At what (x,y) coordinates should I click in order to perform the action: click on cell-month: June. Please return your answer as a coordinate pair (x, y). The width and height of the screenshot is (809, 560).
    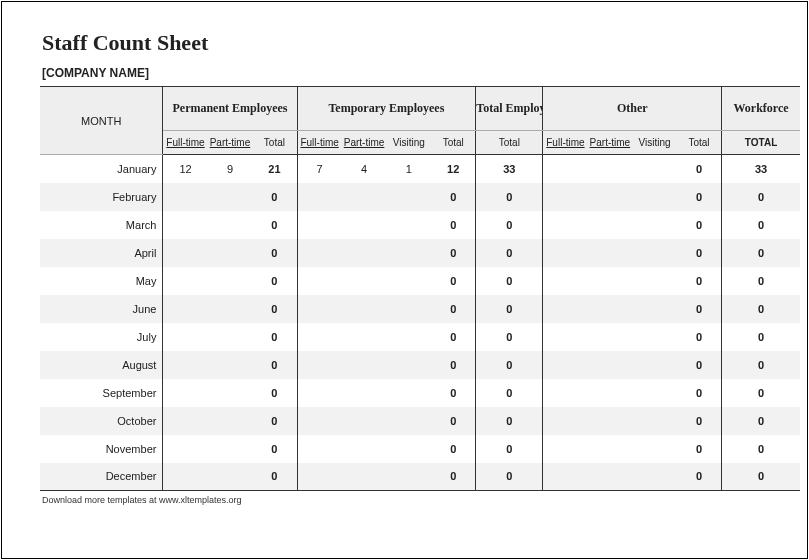
    Looking at the image, I should click on (102, 309).